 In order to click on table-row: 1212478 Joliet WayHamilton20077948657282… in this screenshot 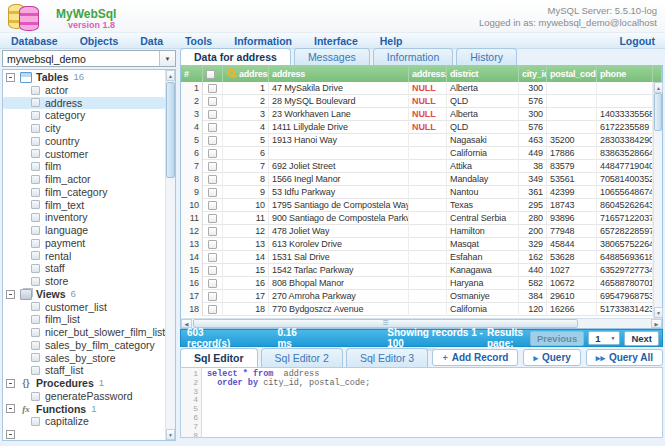, I will do `click(422, 232)`.